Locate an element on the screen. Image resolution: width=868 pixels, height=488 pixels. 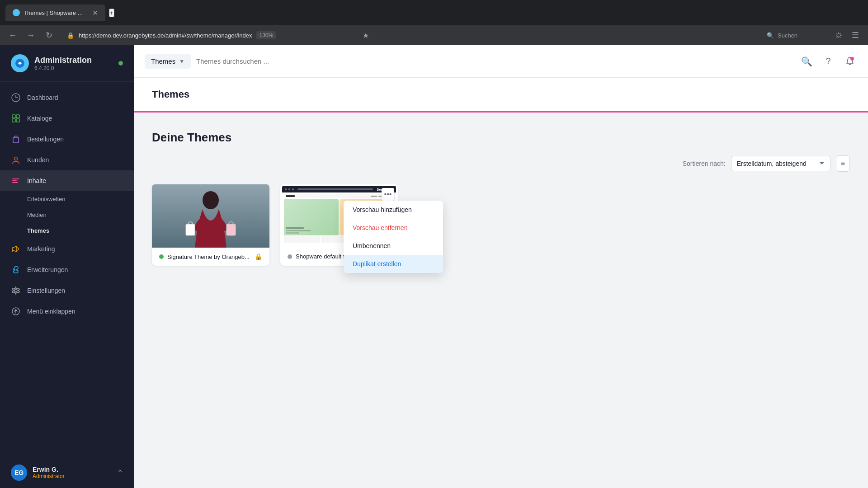
sidebar-item-label-kataloge: Kataloge is located at coordinates (40, 118).